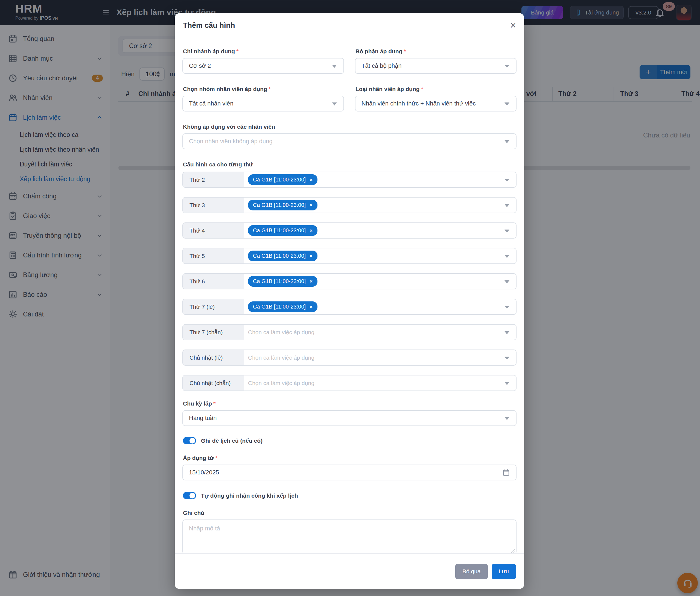  What do you see at coordinates (264, 51) in the screenshot?
I see `branch-label: Chi nhánh áp dụng*` at bounding box center [264, 51].